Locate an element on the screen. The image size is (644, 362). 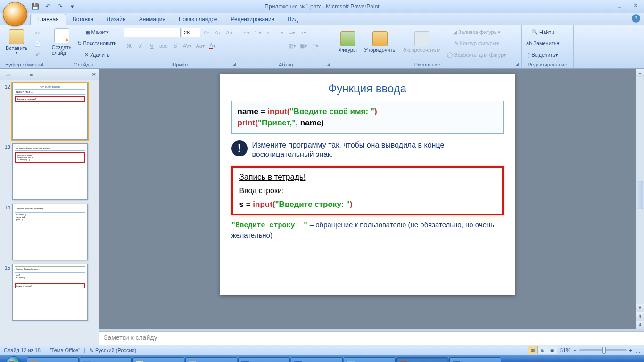
taskbar-item: Диплом is located at coordinates (158, 360).